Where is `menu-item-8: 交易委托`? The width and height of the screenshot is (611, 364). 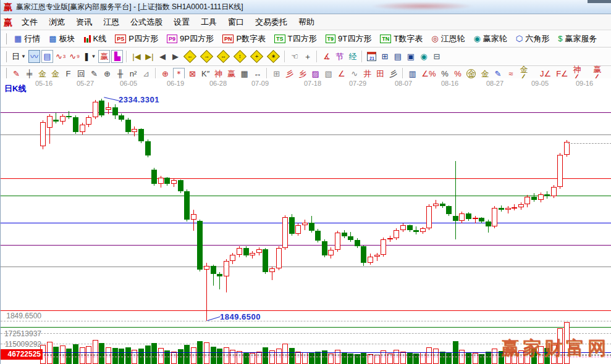 menu-item-8: 交易委托 is located at coordinates (271, 22).